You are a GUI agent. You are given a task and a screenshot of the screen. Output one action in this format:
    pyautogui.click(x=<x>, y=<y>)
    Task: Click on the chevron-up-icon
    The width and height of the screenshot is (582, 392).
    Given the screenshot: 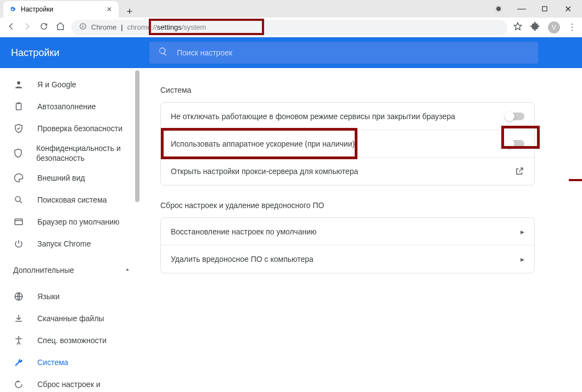 What is the action you would take?
    pyautogui.click(x=127, y=270)
    